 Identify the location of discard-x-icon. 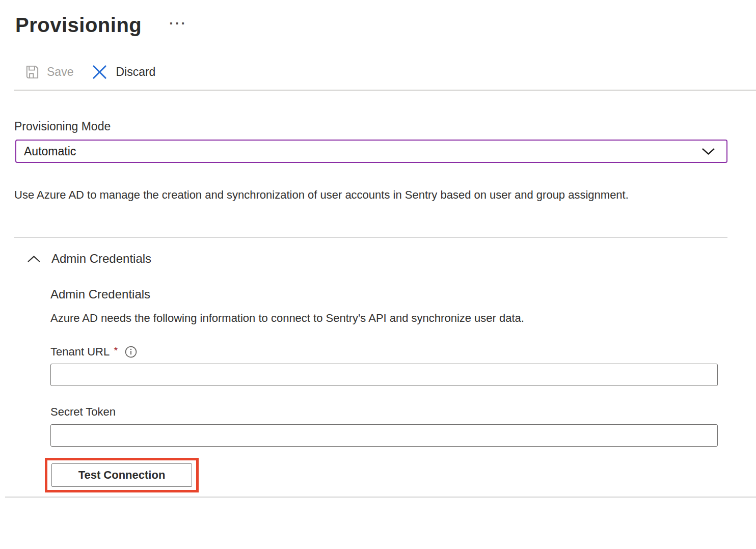
(100, 72).